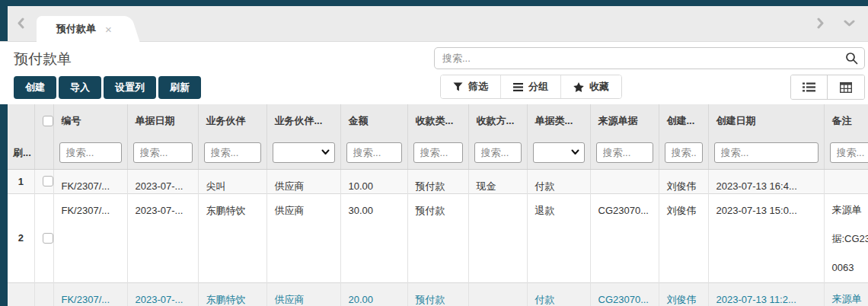 The image size is (868, 306). What do you see at coordinates (458, 87) in the screenshot?
I see `funnel-icon` at bounding box center [458, 87].